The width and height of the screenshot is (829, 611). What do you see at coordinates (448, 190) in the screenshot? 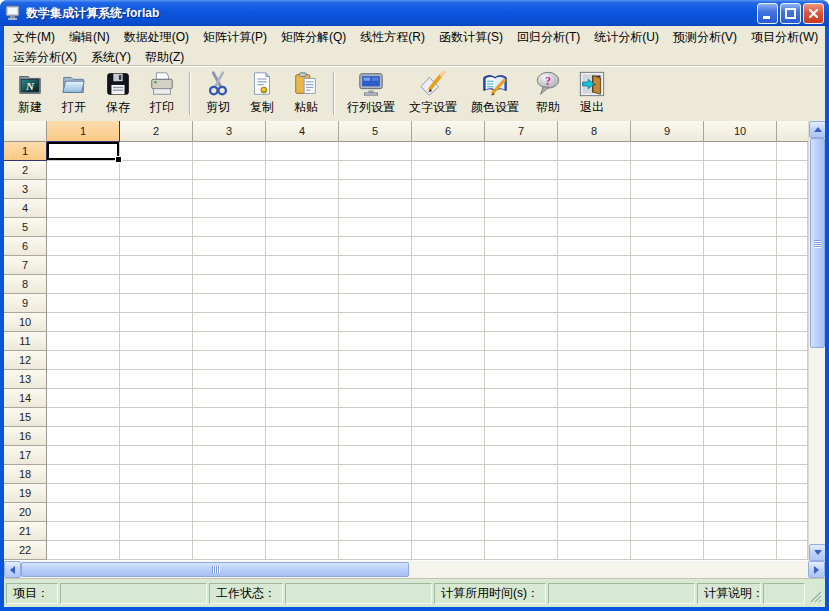
I see `cell-r3c6` at bounding box center [448, 190].